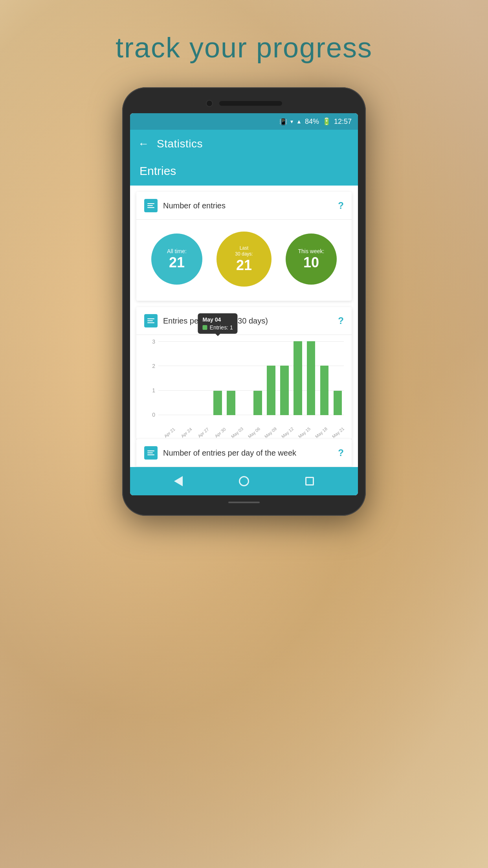 The image size is (488, 868). Describe the element at coordinates (151, 321) in the screenshot. I see `chart-card-icon` at that location.